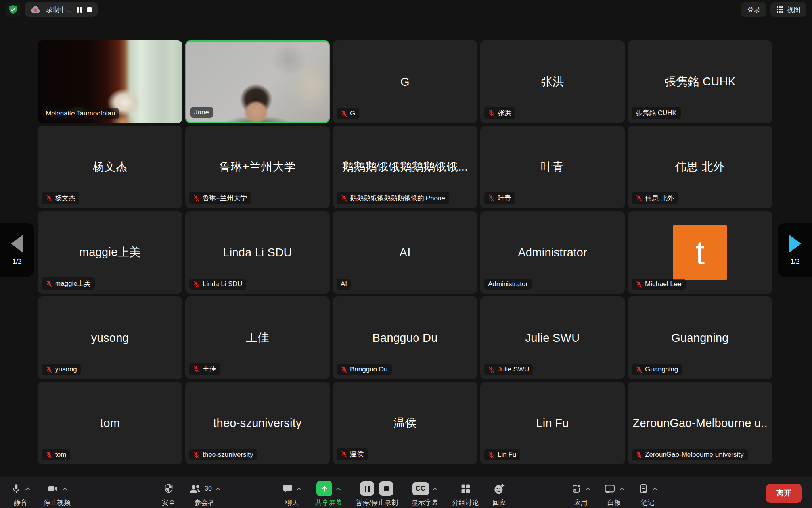 This screenshot has width=812, height=508. What do you see at coordinates (465, 489) in the screenshot?
I see `breakout-rooms-icon` at bounding box center [465, 489].